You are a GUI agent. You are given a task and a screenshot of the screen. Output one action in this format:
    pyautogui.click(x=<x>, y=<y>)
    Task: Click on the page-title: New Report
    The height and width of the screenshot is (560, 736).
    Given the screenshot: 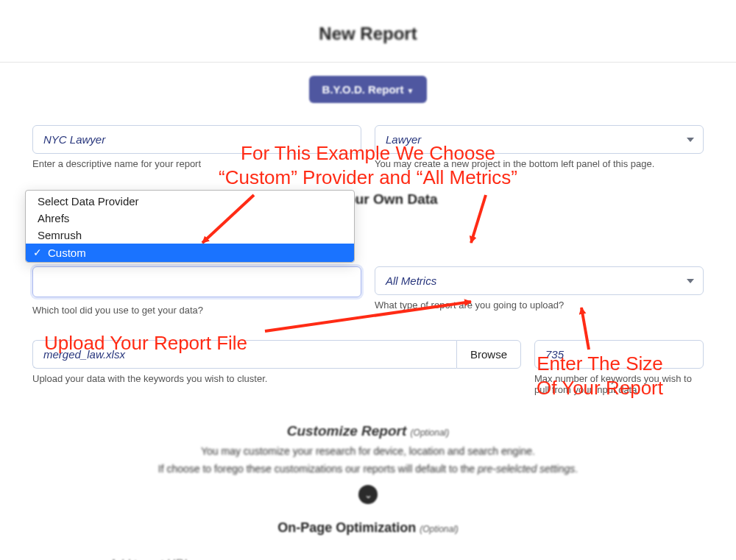 What is the action you would take?
    pyautogui.click(x=368, y=31)
    